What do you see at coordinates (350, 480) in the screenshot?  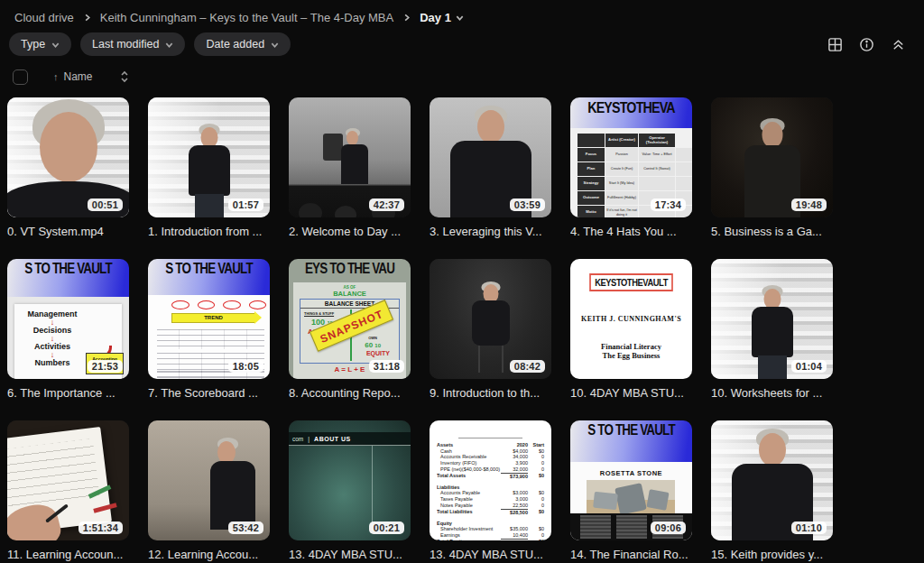 I see `file-thumbnail: com | ABOUT US 00:21` at bounding box center [350, 480].